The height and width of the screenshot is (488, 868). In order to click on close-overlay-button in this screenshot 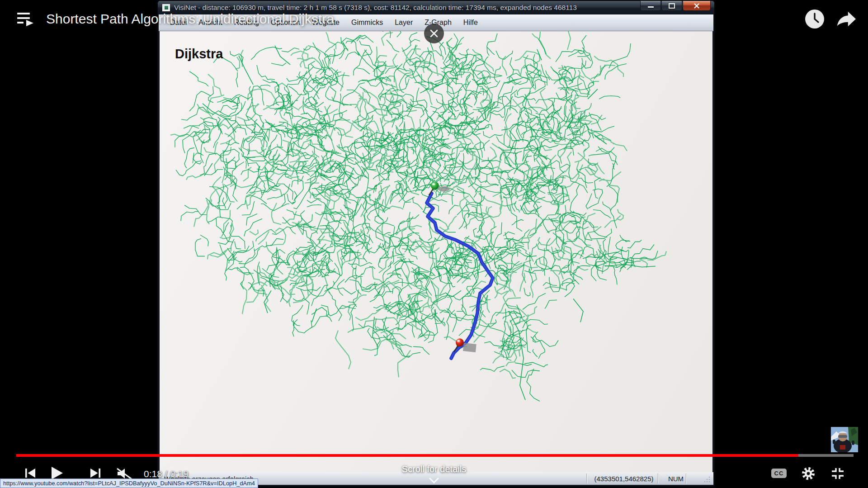, I will do `click(434, 33)`.